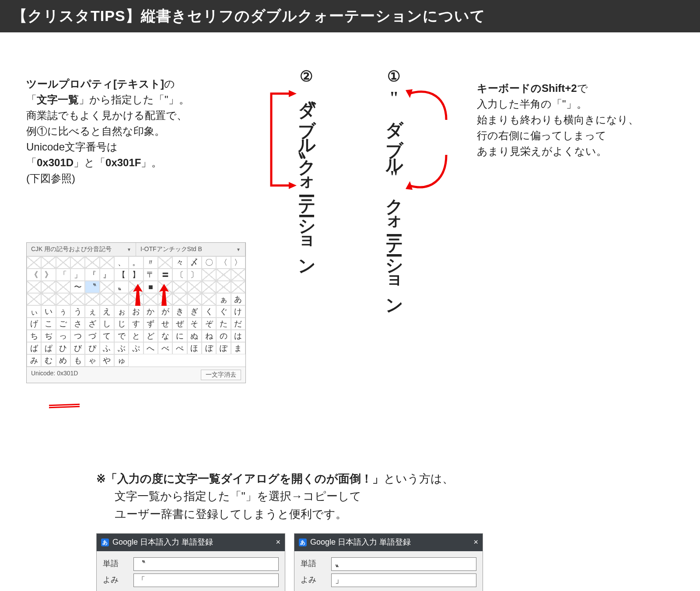 Image resolution: width=700 pixels, height=591 pixels. What do you see at coordinates (209, 336) in the screenshot?
I see `glyph-cell: ね` at bounding box center [209, 336].